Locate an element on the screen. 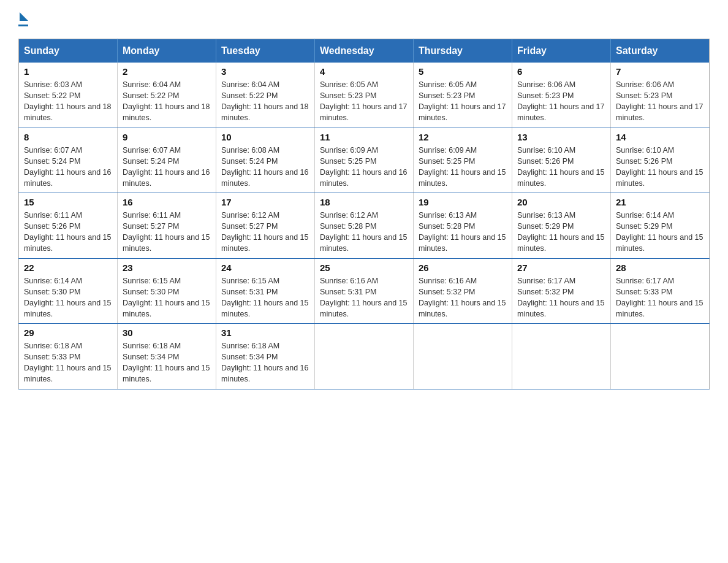  logo is located at coordinates (23, 20).